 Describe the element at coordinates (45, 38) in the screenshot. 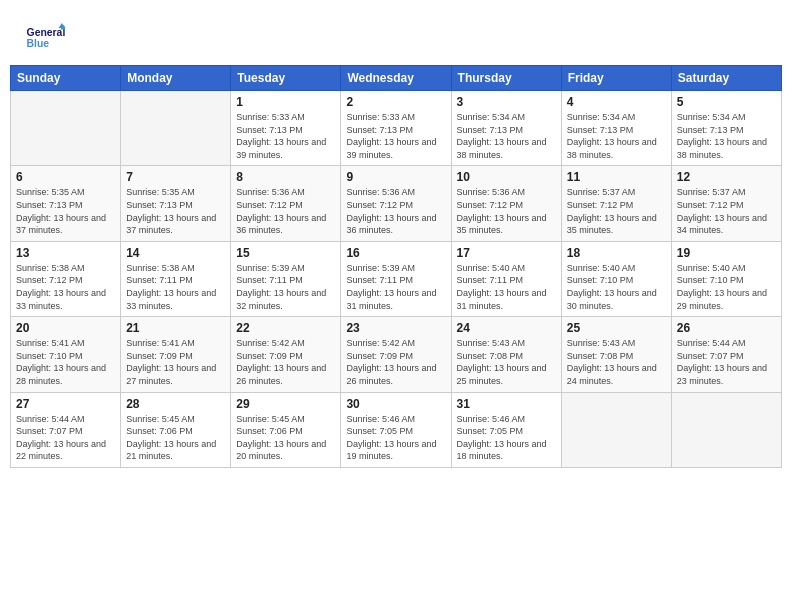

I see `logo: General Blue` at that location.